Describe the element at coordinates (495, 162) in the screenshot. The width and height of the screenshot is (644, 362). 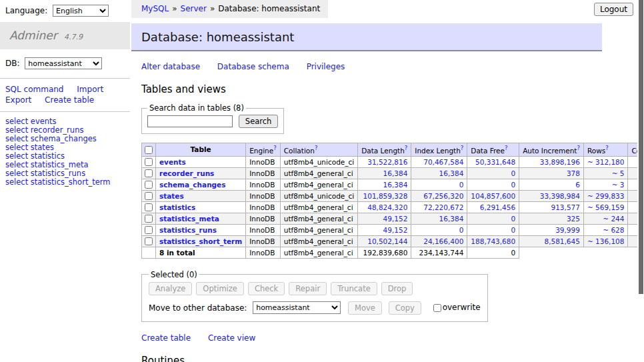
I see `data-free-link: 50,331,648` at that location.